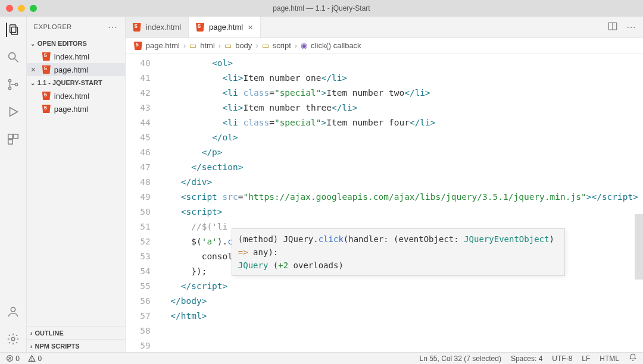 The width and height of the screenshot is (643, 364). I want to click on code-line: <li>Item number three</li>, so click(399, 108).